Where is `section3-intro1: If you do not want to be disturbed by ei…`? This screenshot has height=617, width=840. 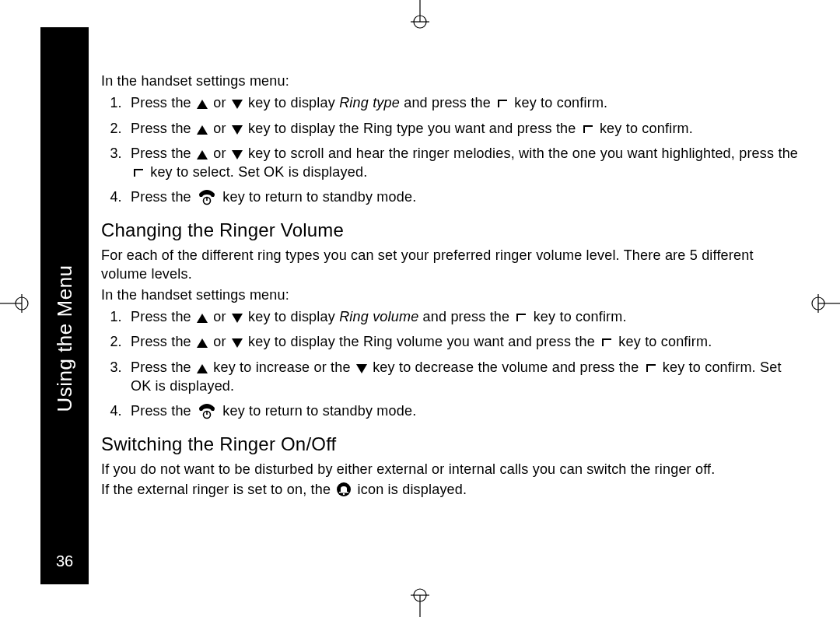 section3-intro1: If you do not want to be disturbed by ei… is located at coordinates (451, 469).